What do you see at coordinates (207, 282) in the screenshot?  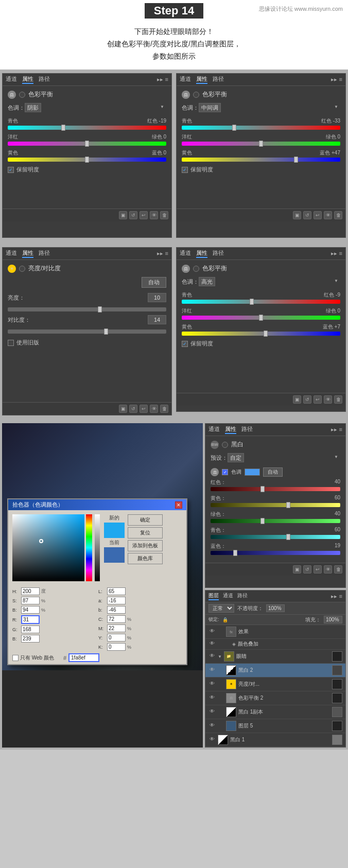 I see `tone-select-4: 高光` at bounding box center [207, 282].